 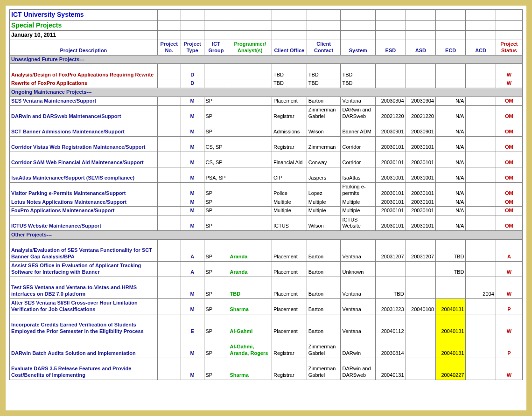 I want to click on asd, so click(x=420, y=325).